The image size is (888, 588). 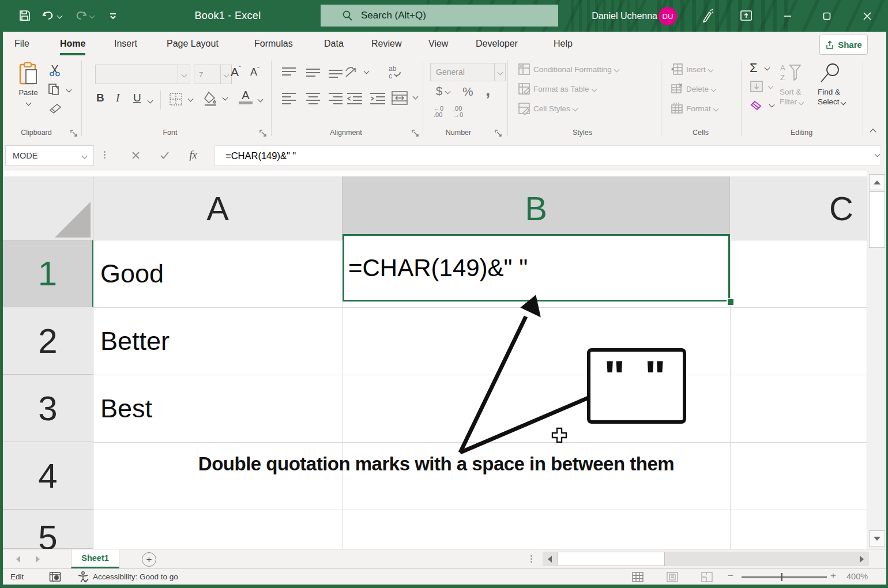 What do you see at coordinates (28, 84) in the screenshot?
I see `paste-button: Paste` at bounding box center [28, 84].